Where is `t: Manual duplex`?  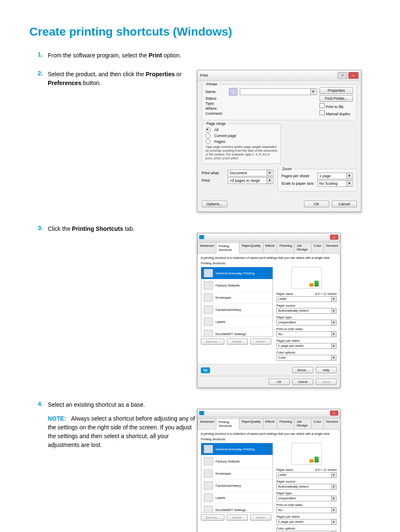 t: Manual duplex is located at coordinates (338, 114).